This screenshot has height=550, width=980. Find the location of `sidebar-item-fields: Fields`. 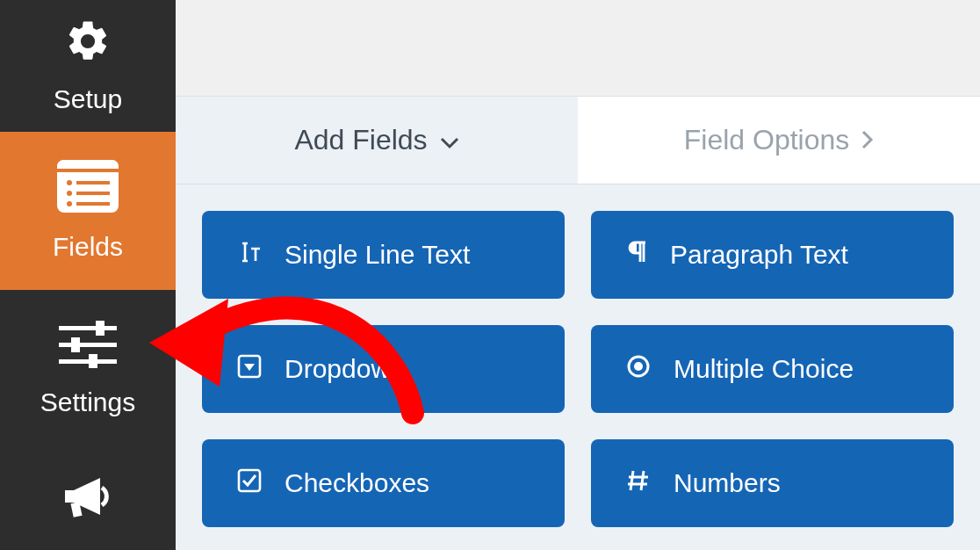

sidebar-item-fields: Fields is located at coordinates (88, 211).